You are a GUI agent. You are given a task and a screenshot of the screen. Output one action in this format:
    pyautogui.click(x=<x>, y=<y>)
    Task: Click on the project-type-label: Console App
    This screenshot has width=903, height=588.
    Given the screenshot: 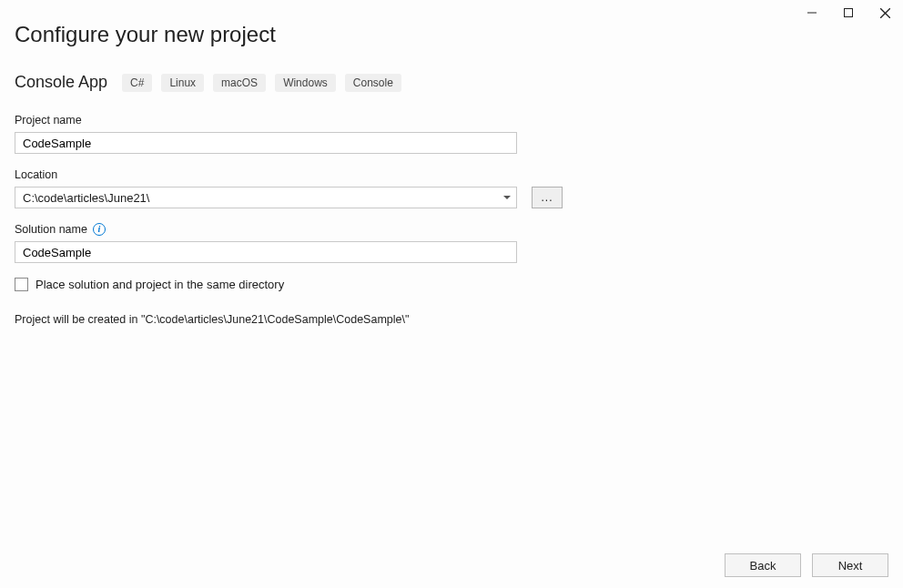 What is the action you would take?
    pyautogui.click(x=61, y=82)
    